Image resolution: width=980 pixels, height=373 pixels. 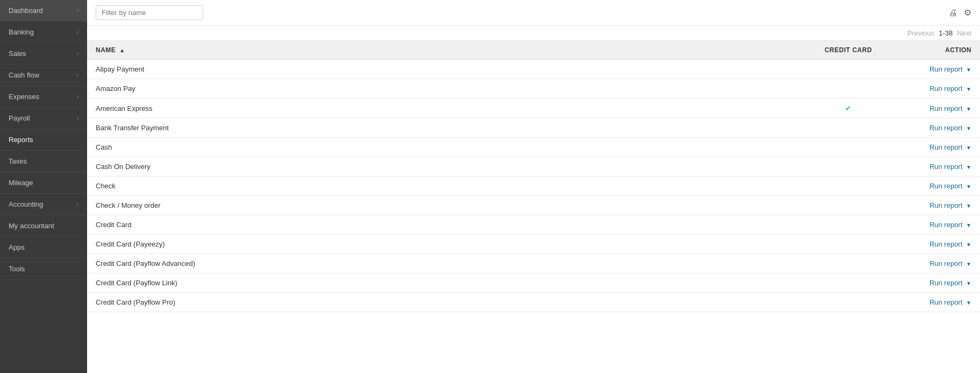 What do you see at coordinates (533, 302) in the screenshot?
I see `table-row: Credit Card (Payflow Pro)Run report ▼` at bounding box center [533, 302].